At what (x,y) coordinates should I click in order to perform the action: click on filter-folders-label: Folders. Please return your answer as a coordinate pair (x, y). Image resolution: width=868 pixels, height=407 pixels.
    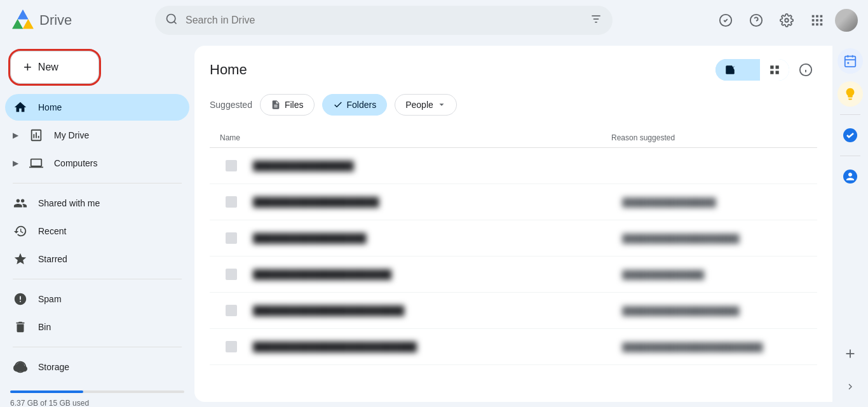
    Looking at the image, I should click on (362, 105).